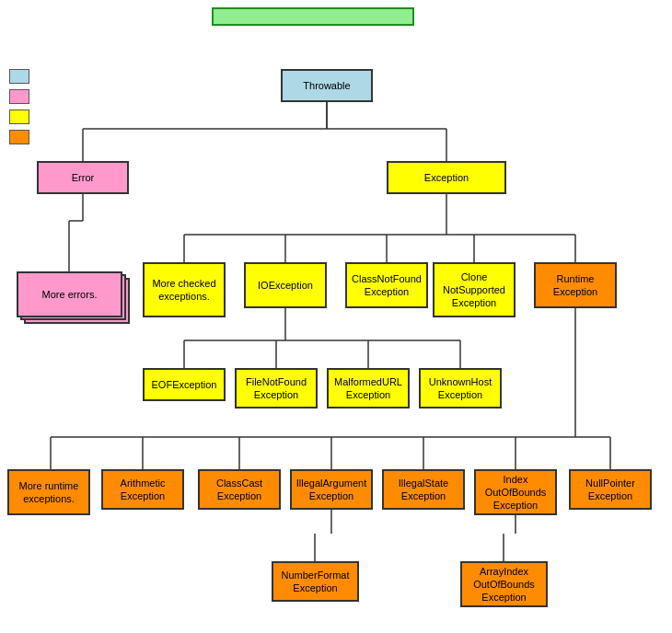 The image size is (672, 633). I want to click on node-filenotfound: FileNotFound Exception, so click(276, 388).